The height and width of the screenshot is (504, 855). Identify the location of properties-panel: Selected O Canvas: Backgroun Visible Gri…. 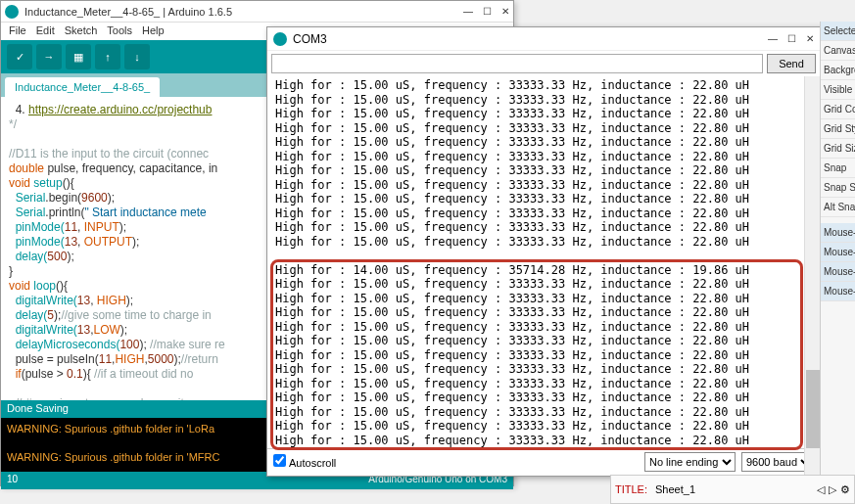
(837, 252).